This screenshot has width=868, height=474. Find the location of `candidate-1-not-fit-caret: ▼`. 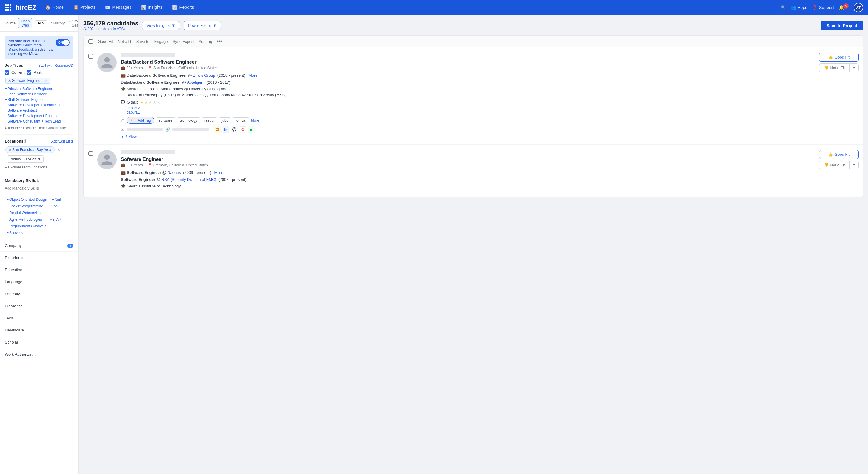

candidate-1-not-fit-caret: ▼ is located at coordinates (854, 68).